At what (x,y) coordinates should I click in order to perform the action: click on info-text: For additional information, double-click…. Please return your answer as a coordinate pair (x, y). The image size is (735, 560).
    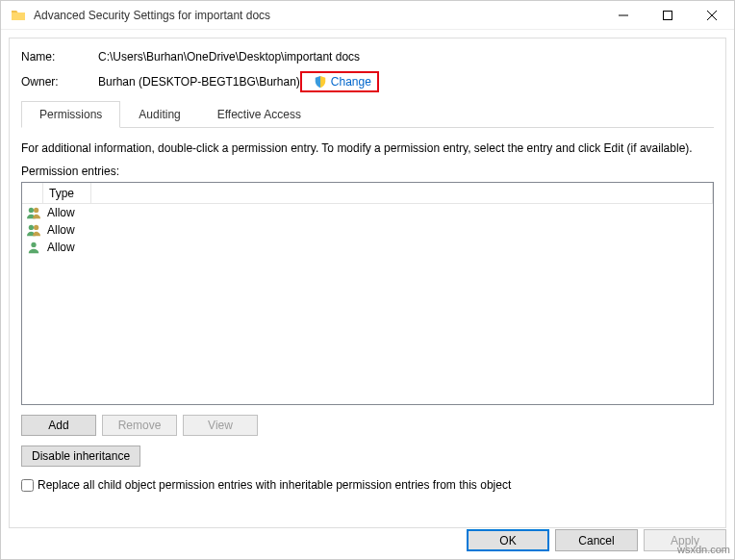
    Looking at the image, I should click on (368, 148).